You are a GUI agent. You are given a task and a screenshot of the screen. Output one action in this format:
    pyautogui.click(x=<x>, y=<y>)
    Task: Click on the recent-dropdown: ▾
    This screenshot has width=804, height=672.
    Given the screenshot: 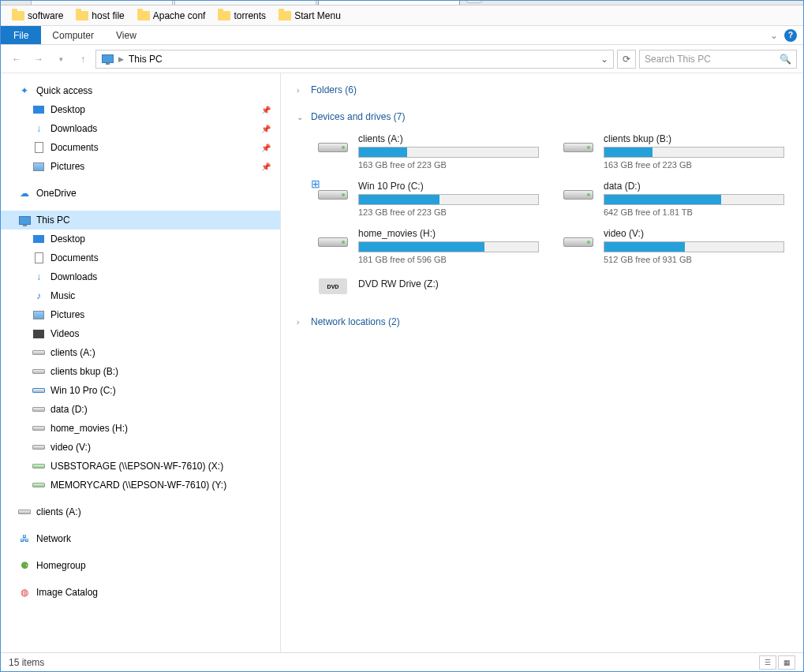 What is the action you would take?
    pyautogui.click(x=61, y=59)
    